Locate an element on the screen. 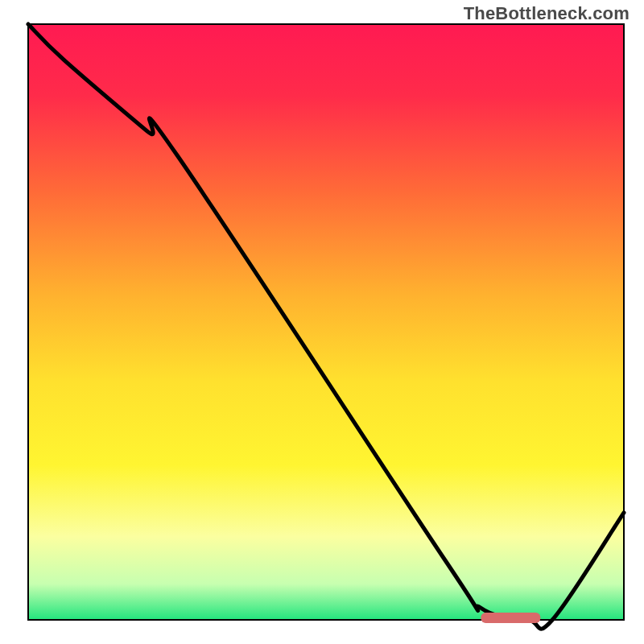 This screenshot has width=644, height=644. highlight-segment is located at coordinates (510, 618).